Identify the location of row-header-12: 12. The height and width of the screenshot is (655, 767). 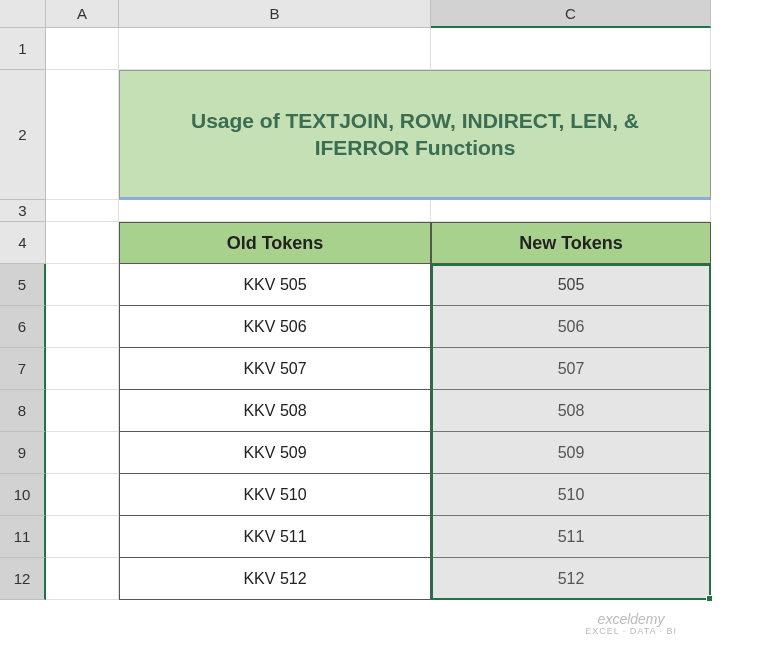
(23, 579).